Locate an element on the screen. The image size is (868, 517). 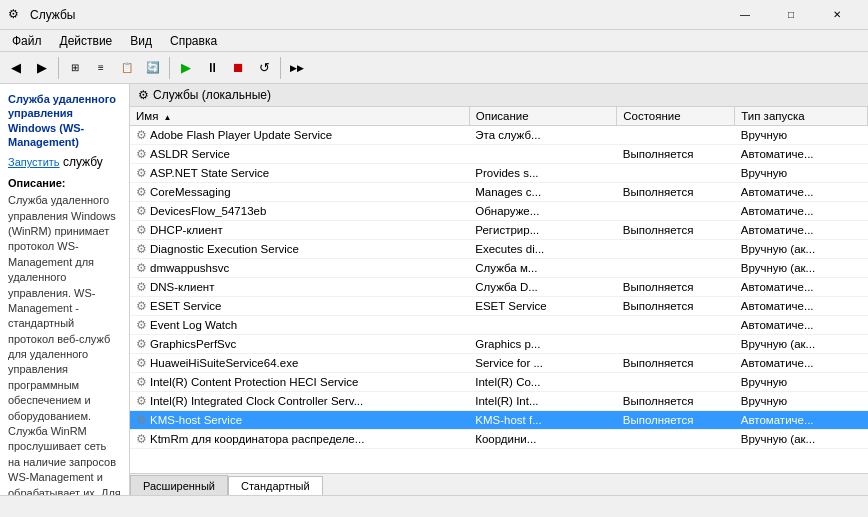
service-description: Служба удаленного управления Windows (Wi… is located at coordinates (64, 344).